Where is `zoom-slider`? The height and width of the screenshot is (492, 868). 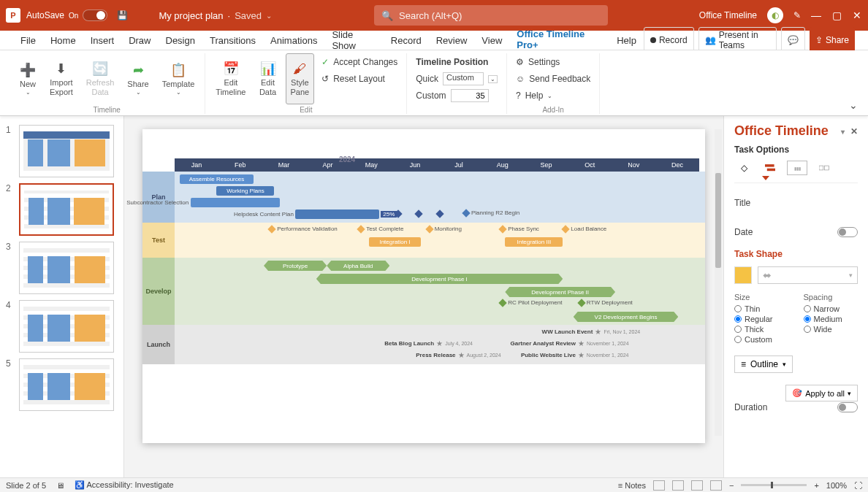 zoom-slider is located at coordinates (774, 485).